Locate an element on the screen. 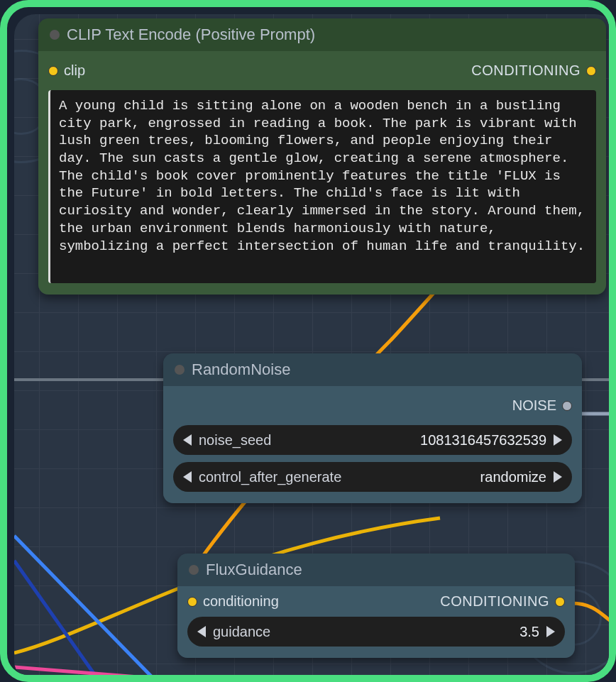 The width and height of the screenshot is (616, 682). node-title: FluxGuidance is located at coordinates (254, 570).